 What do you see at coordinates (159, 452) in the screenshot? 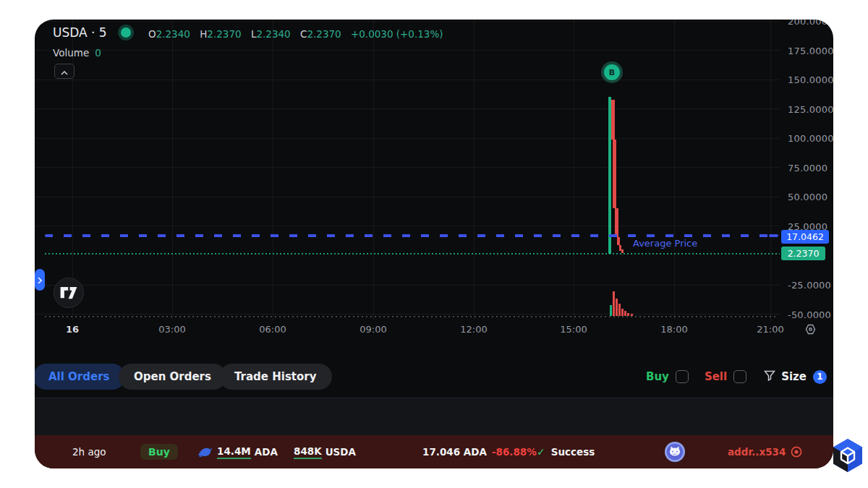
I see `buy-type-badge: Buy` at bounding box center [159, 452].